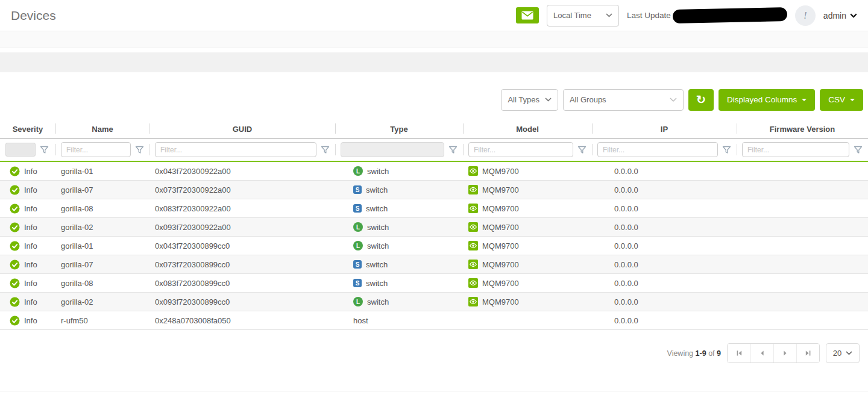  What do you see at coordinates (434, 208) in the screenshot?
I see `table-row: Info gorilla-08 0x083f720300922a00 S swi…` at bounding box center [434, 208].